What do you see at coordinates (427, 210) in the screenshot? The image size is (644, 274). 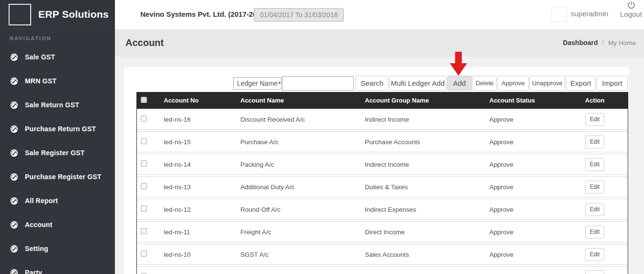 I see `cell-group: Indirect Expenses` at bounding box center [427, 210].